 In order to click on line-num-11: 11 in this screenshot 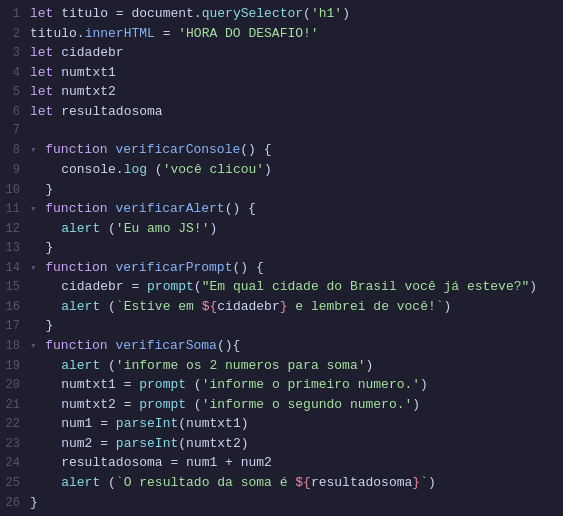, I will do `click(15, 210)`.